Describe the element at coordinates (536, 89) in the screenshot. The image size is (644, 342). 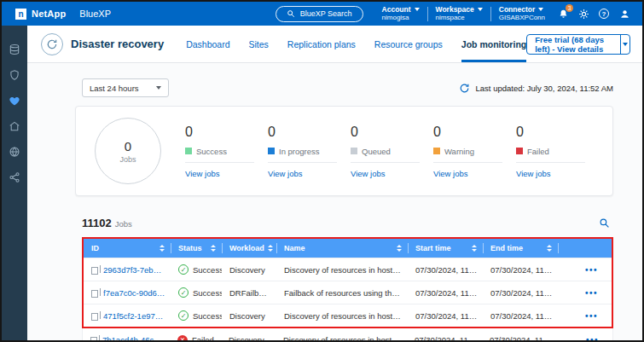
I see `last-updated: Last updated: July 30, 2024, 11:52 AM` at that location.